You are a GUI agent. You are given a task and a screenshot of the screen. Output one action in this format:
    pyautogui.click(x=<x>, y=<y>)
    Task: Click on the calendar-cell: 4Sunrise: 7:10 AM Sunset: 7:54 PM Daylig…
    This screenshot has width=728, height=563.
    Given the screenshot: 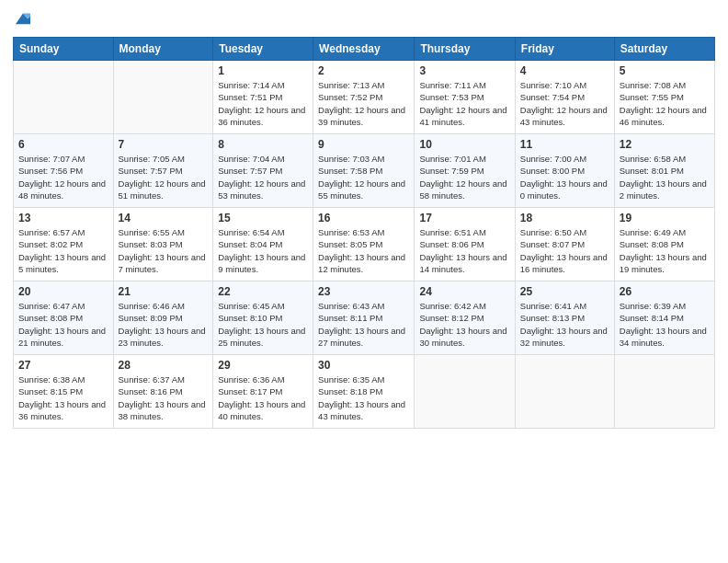 What is the action you would take?
    pyautogui.click(x=564, y=98)
    